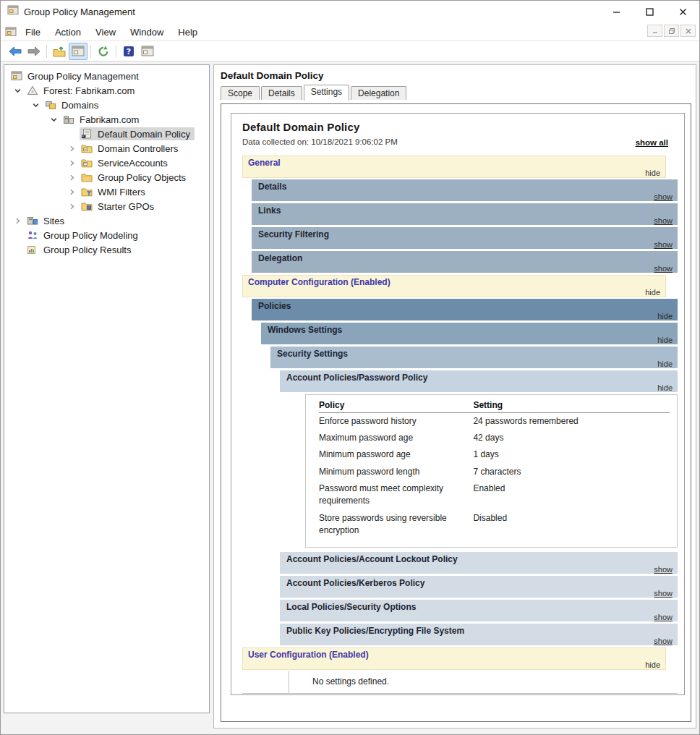  Describe the element at coordinates (33, 221) in the screenshot. I see `sites-icon` at that location.